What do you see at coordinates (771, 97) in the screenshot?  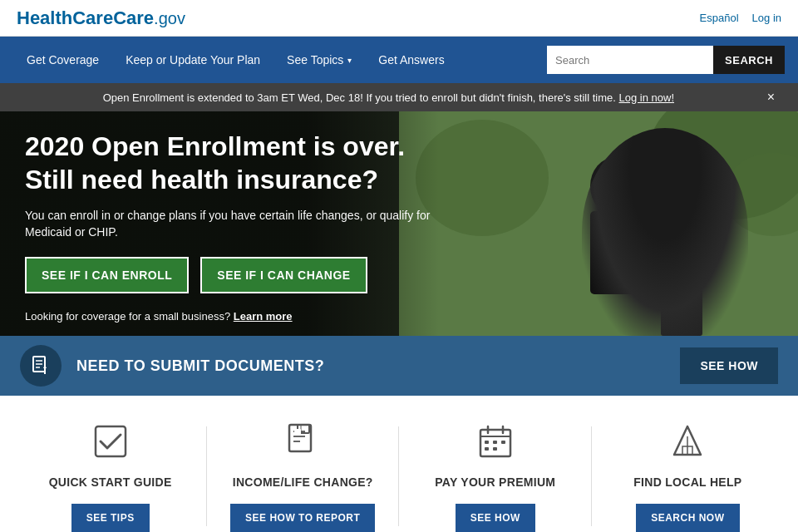 I see `notification-close-button: ×` at bounding box center [771, 97].